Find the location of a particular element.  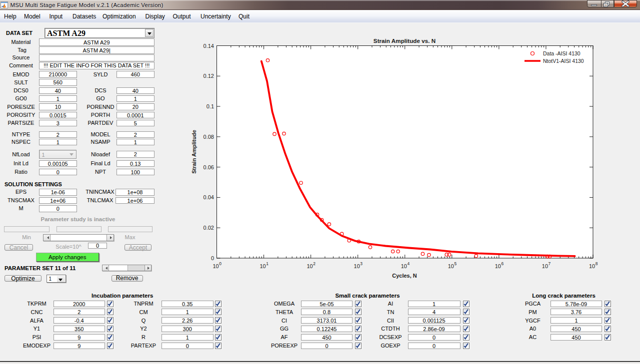

svg-text: 8 is located at coordinates (597, 264).